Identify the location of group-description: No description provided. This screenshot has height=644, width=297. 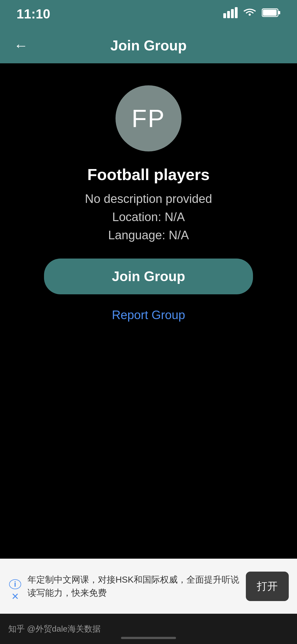
(148, 199).